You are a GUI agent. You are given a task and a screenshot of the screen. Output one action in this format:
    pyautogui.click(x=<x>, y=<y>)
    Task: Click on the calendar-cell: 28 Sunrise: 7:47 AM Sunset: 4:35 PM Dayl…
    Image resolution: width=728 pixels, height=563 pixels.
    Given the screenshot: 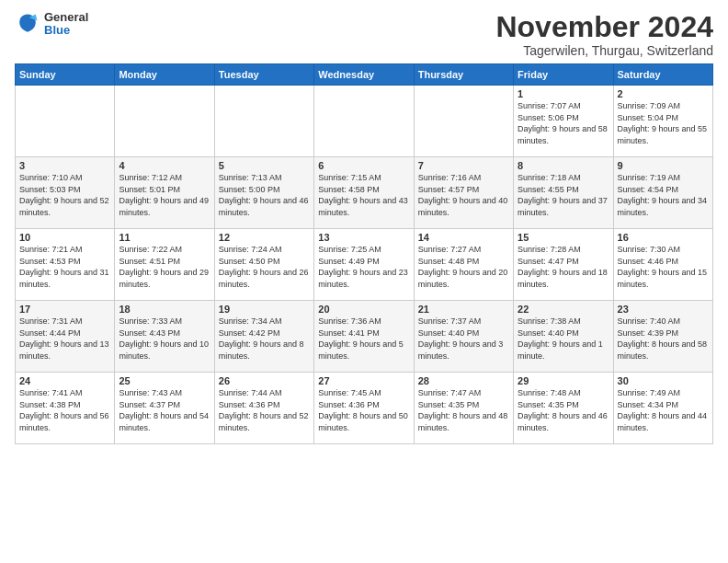 What is the action you would take?
    pyautogui.click(x=463, y=408)
    